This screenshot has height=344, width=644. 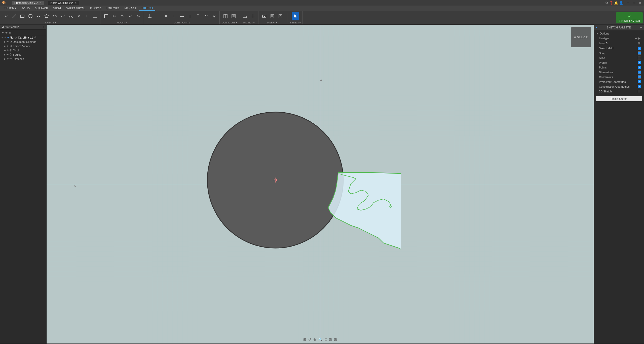 What do you see at coordinates (639, 91) in the screenshot?
I see `palette-3dsketch-checkbox` at bounding box center [639, 91].